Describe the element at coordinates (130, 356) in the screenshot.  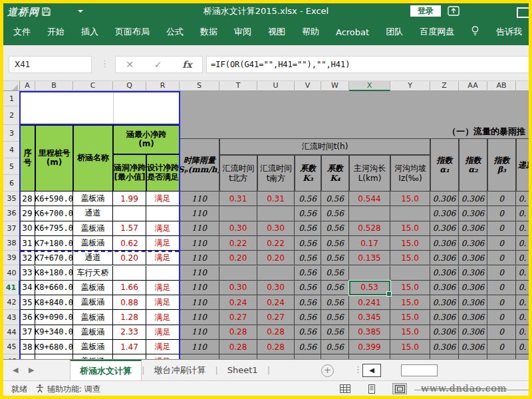
I see `cell-Q46` at that location.